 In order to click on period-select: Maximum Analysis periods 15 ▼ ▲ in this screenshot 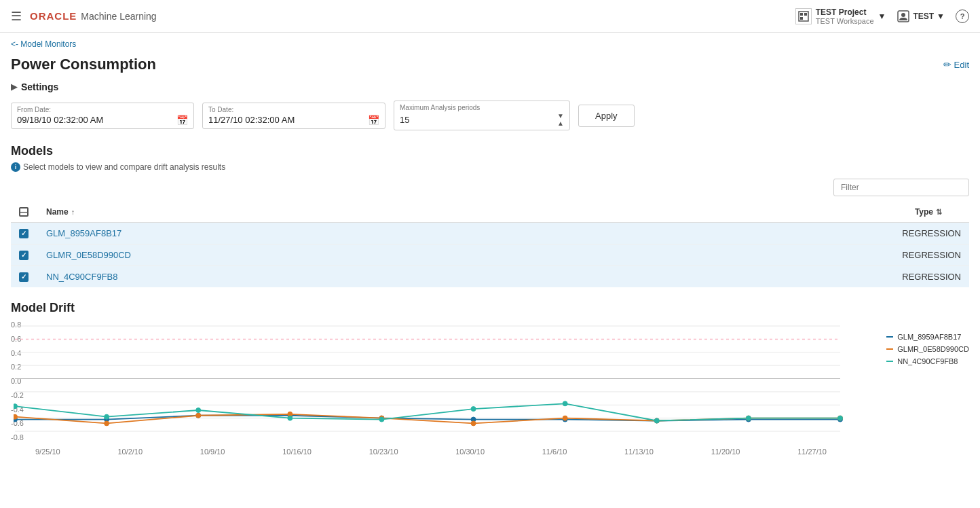, I will do `click(482, 115)`.